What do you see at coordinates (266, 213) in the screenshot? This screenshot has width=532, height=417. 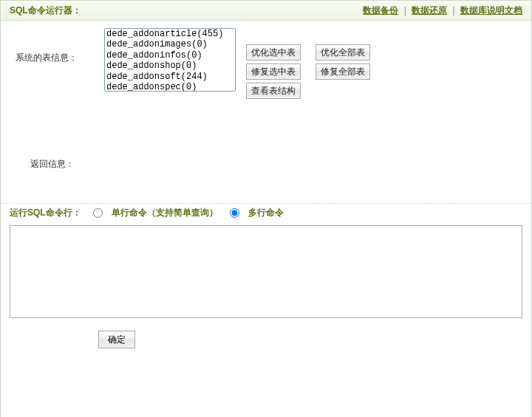 I see `radio-multi-line-label: 多行命令` at bounding box center [266, 213].